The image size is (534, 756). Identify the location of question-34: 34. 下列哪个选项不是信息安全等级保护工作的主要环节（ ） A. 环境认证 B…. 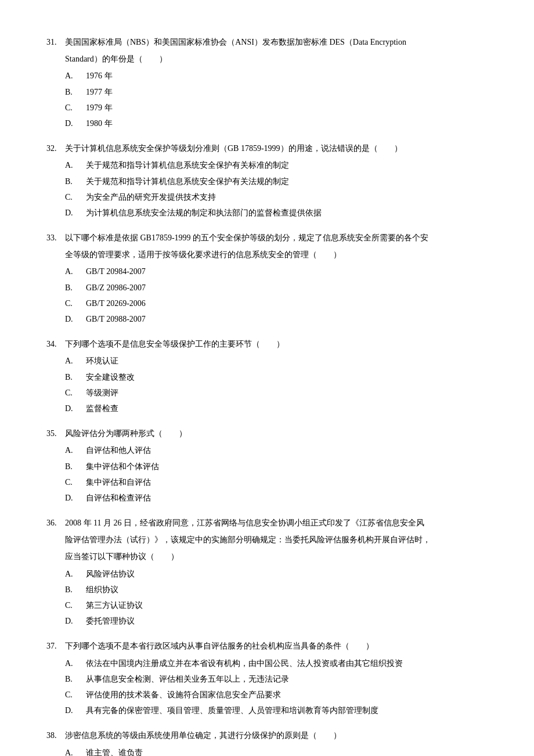
(267, 376).